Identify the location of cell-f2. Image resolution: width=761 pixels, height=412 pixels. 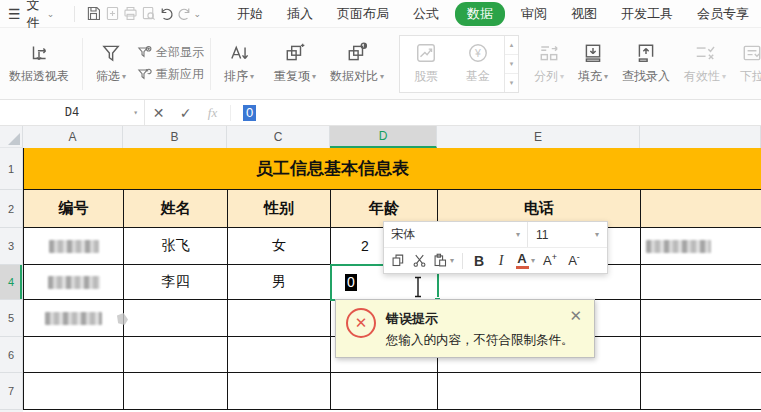
(701, 209).